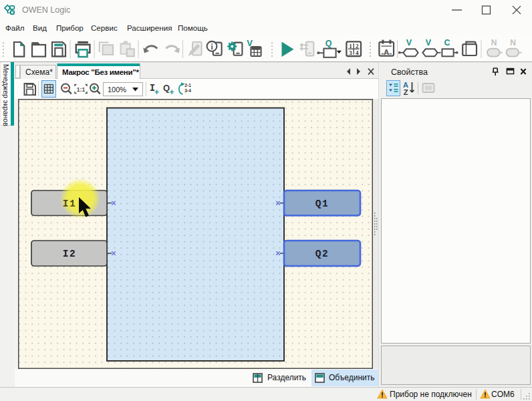 This screenshot has width=532, height=401. I want to click on svg-text: A, so click(386, 52).